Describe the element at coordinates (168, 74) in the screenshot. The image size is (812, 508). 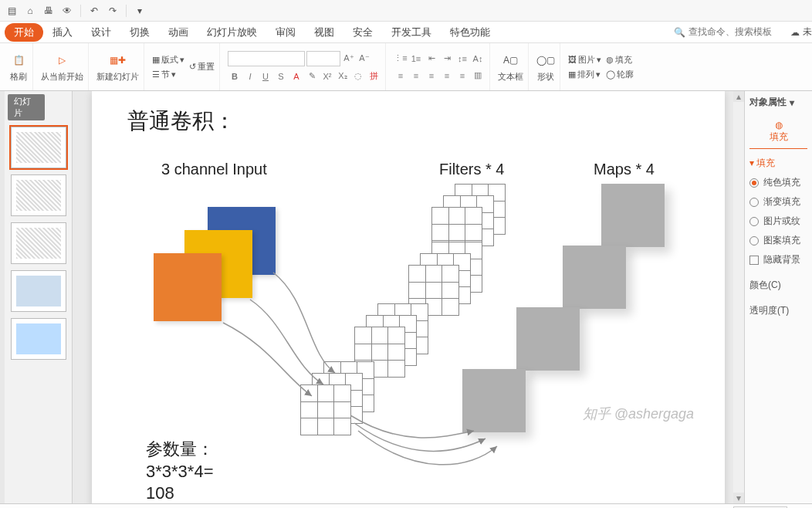
I see `section-button: ☰节▾` at that location.